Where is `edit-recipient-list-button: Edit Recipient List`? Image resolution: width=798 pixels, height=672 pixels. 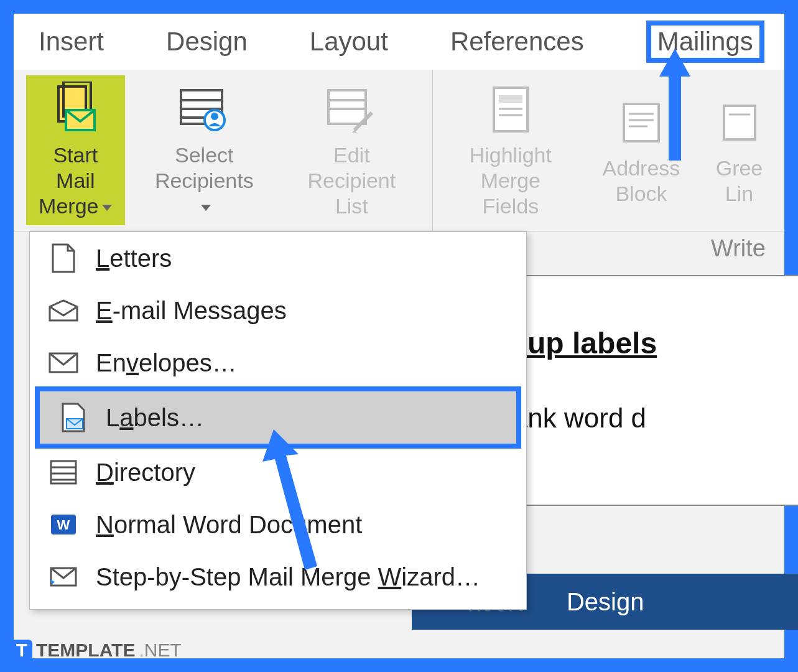 edit-recipient-list-button: Edit Recipient List is located at coordinates (352, 150).